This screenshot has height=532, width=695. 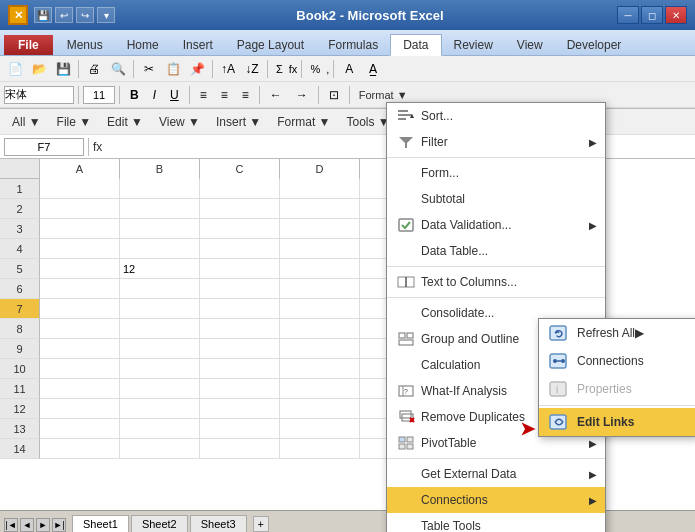 What do you see at coordinates (594, 45) in the screenshot?
I see `tab-developer: Developer` at bounding box center [594, 45].